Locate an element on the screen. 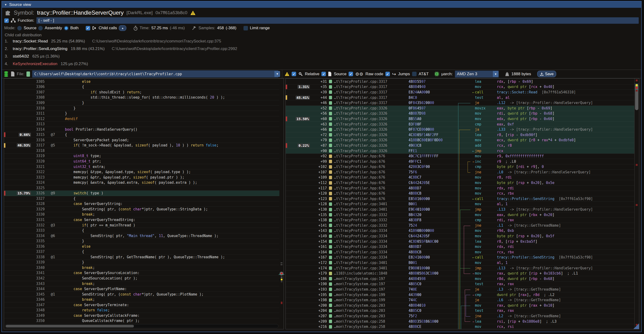 This screenshot has height=334, width=644. source-line: 3307 if( shouldExit ) return; is located at coordinates (142, 92).